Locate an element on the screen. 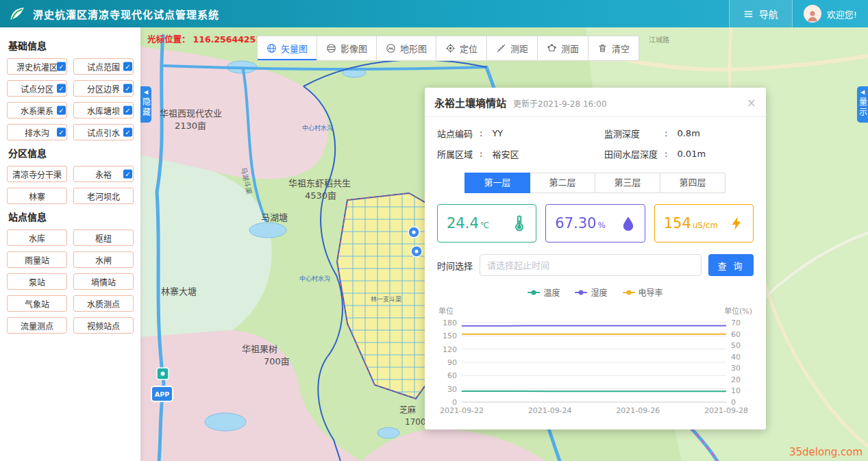 This screenshot has height=461, width=868. sidebar-item: 雨量站 is located at coordinates (37, 260).